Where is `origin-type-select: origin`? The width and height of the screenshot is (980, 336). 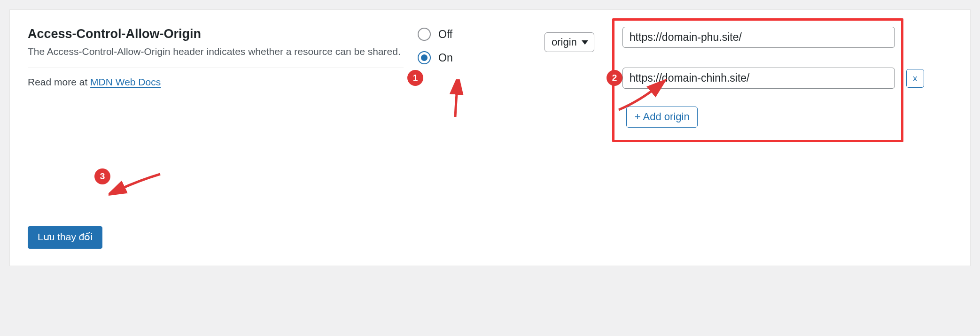 origin-type-select: origin is located at coordinates (569, 42).